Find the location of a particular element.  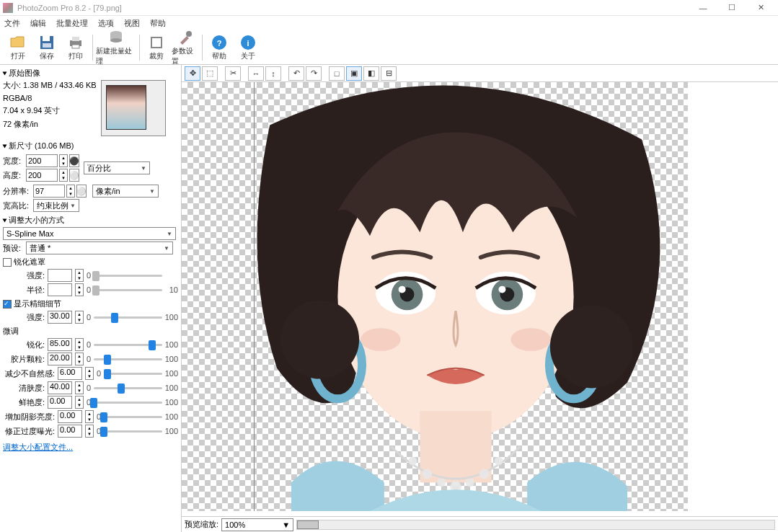

artifact-slider is located at coordinates (133, 373).